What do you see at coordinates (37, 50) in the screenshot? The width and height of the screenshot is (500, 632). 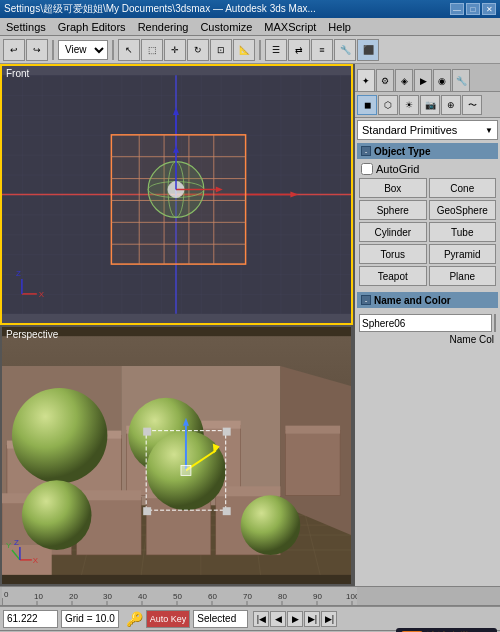 I see `redo-button: ↪` at bounding box center [37, 50].